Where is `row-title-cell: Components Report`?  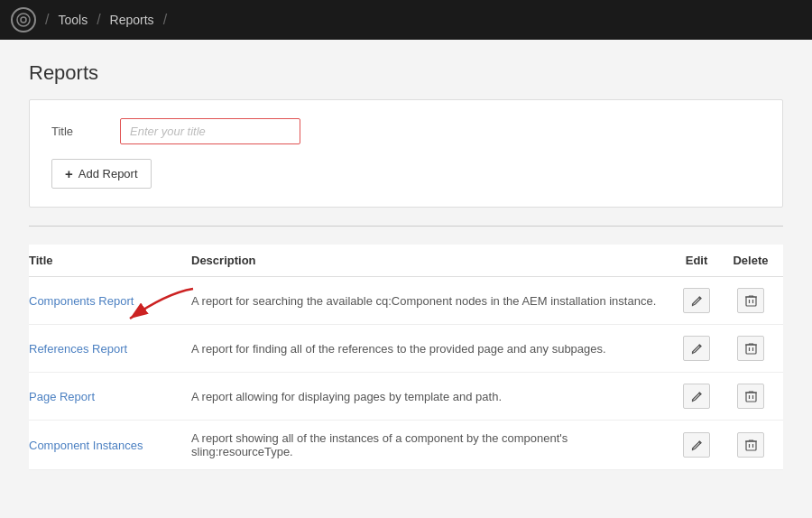
row-title-cell: Components Report is located at coordinates (110, 301).